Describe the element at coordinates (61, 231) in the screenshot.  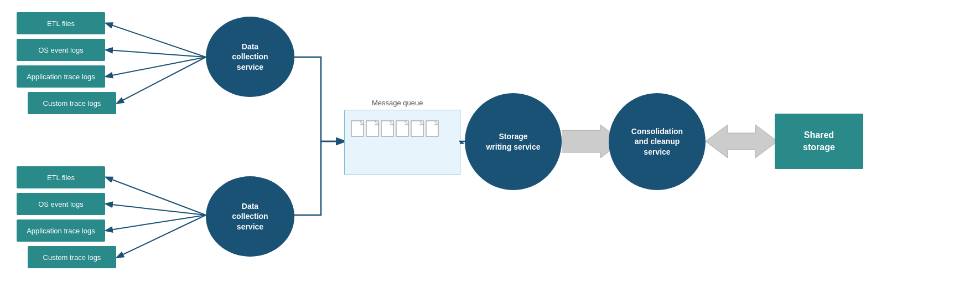
I see `app-trace-logs-2: Application trace logs` at that location.